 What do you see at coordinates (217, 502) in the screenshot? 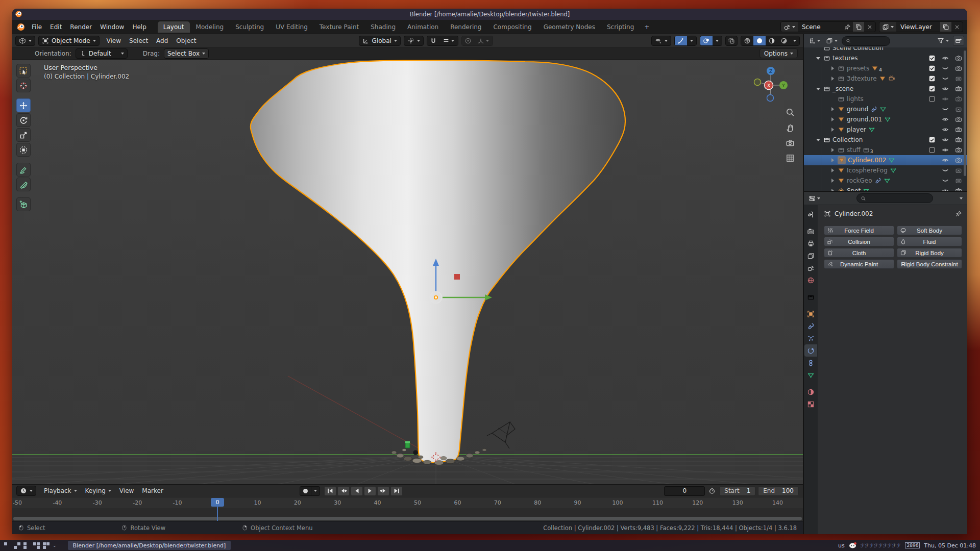
I see `playhead-badge: 0` at bounding box center [217, 502].